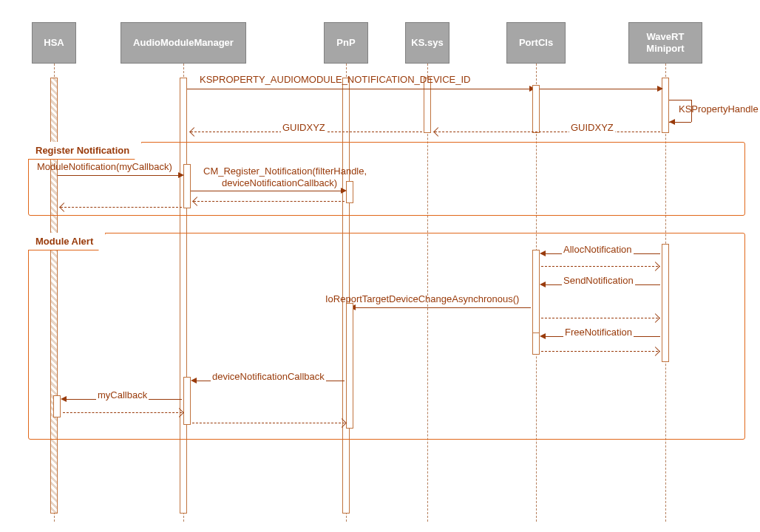 The height and width of the screenshot is (532, 760). What do you see at coordinates (387, 179) in the screenshot?
I see `fragment-register: Register Notification` at bounding box center [387, 179].